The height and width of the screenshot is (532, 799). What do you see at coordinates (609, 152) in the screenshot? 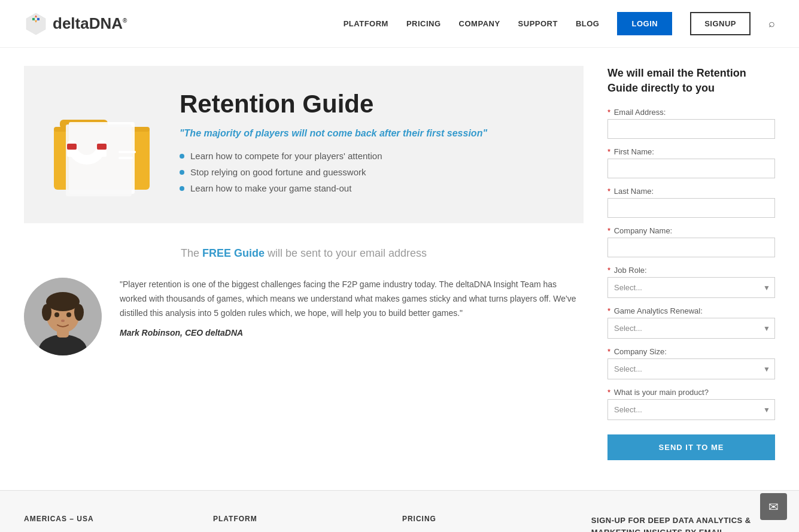
I see `required-star-firstname: *` at bounding box center [609, 152].